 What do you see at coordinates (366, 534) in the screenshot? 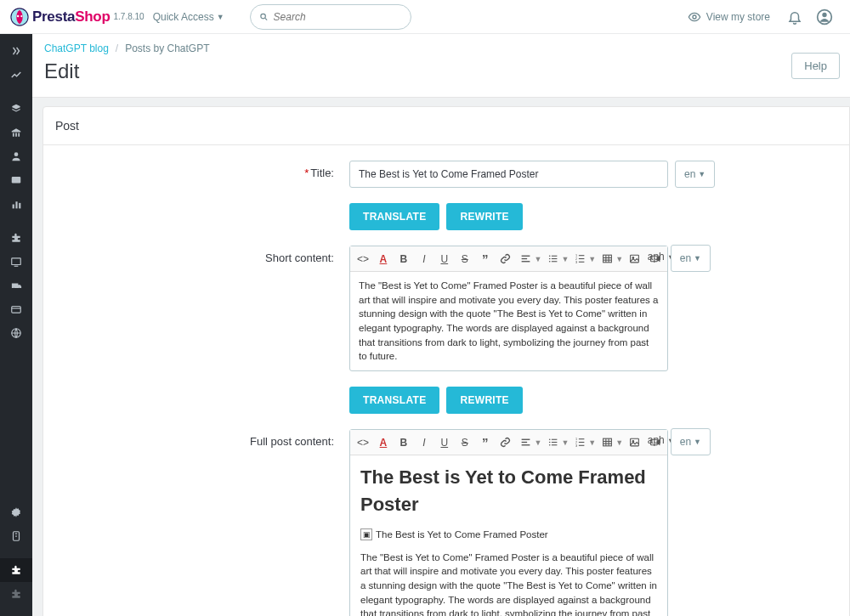
I see `broken-image-icon: ▣` at bounding box center [366, 534].